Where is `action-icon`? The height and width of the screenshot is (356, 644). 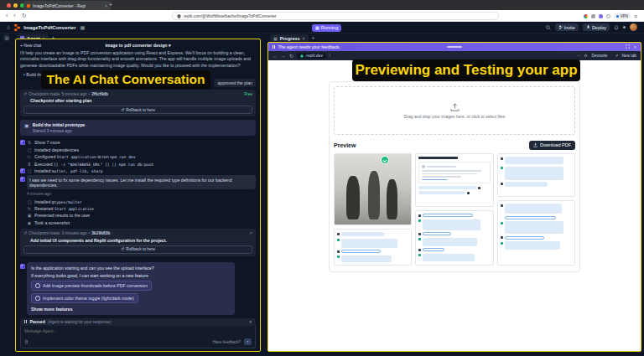
action-icon is located at coordinates (480, 188).